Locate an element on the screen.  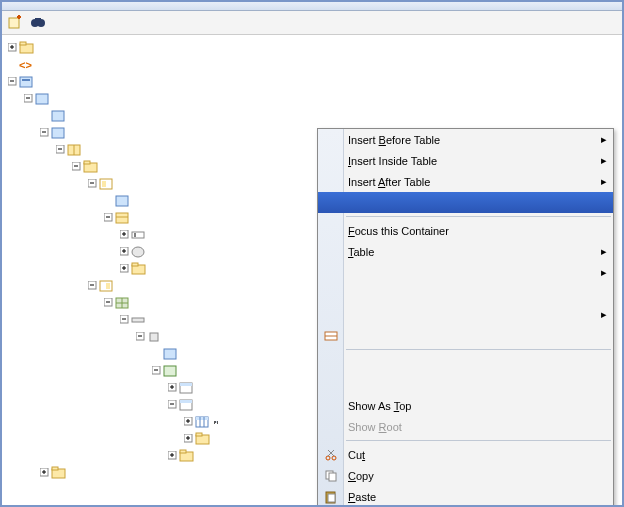
copy-icon is located at coordinates (331, 476).